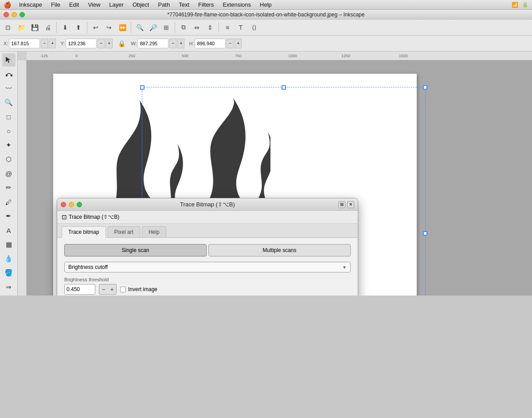 This screenshot has width=532, height=418. I want to click on handle-top-right, so click(425, 87).